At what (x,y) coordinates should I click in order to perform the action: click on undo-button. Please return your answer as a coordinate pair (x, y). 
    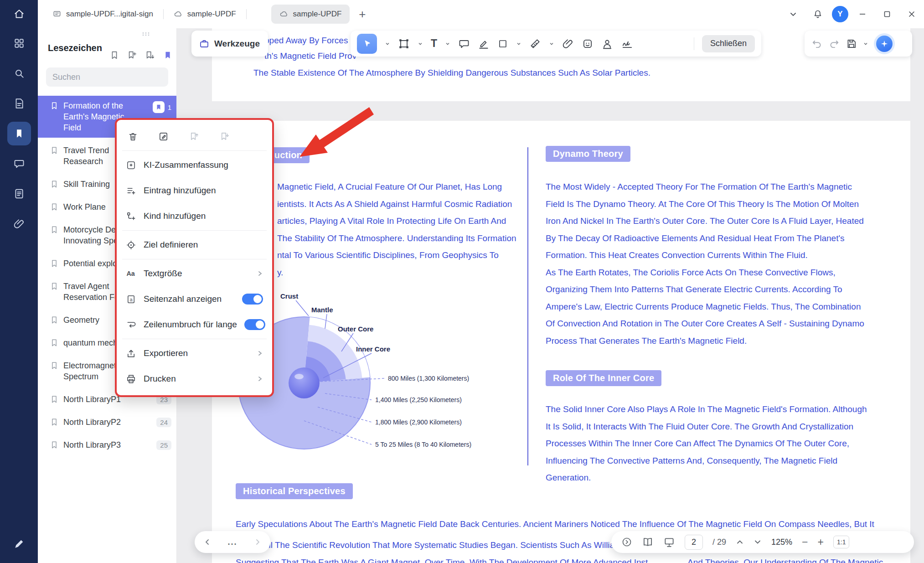
    Looking at the image, I should click on (817, 44).